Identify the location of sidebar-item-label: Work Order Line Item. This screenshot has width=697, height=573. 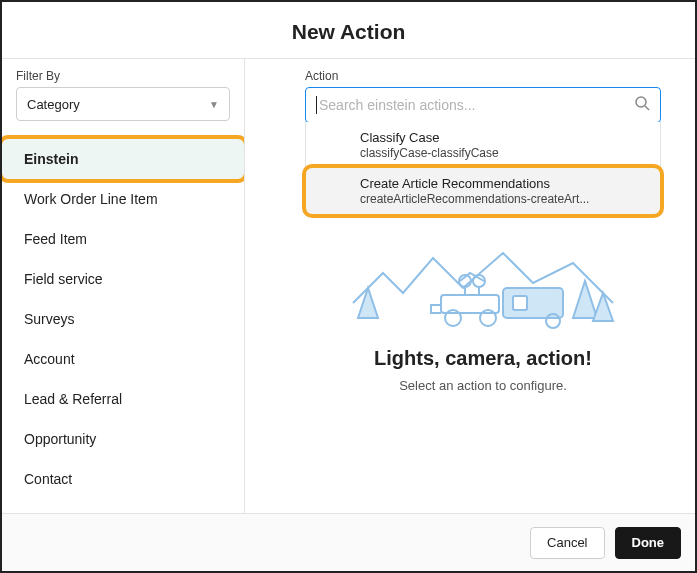
(91, 199).